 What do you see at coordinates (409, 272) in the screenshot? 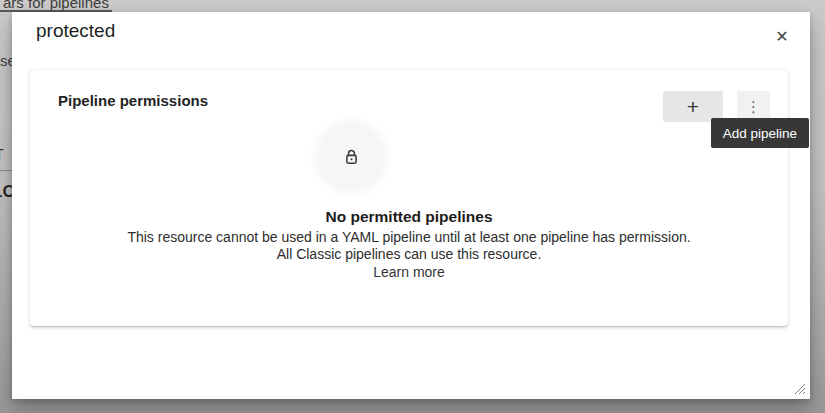
I see `learn-more-link: Learn more` at bounding box center [409, 272].